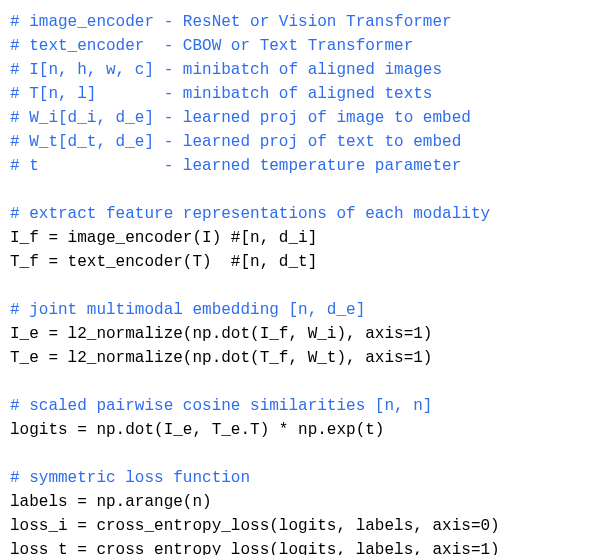  Describe the element at coordinates (111, 502) in the screenshot. I see `code-line: labels = np.arange(n)` at that location.